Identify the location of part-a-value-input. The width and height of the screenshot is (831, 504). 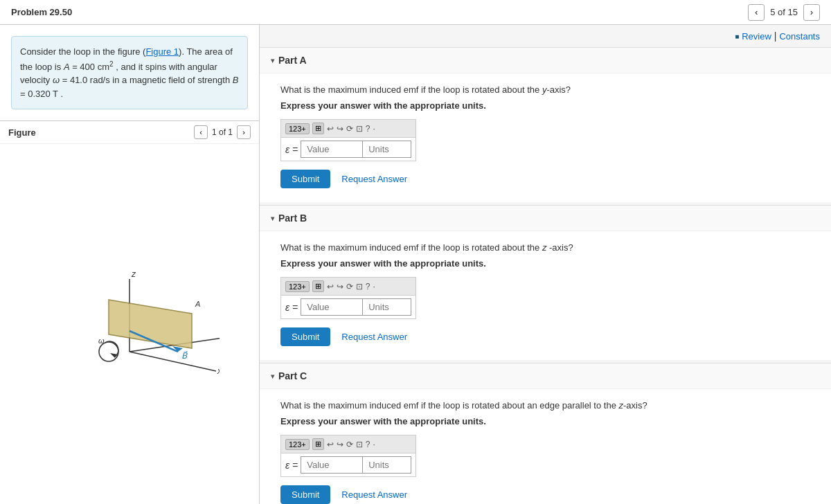
(332, 150).